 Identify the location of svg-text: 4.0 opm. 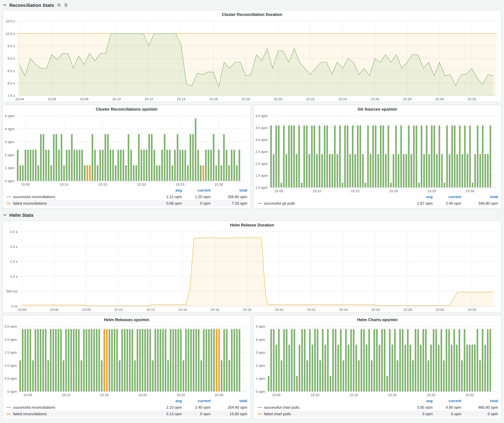
(262, 116).